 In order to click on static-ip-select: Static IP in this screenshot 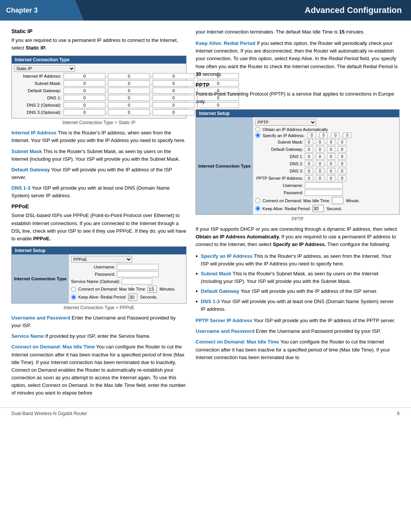, I will do `click(45, 69)`.